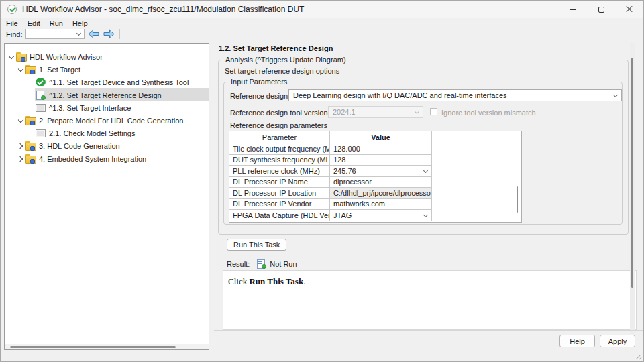 The width and height of the screenshot is (644, 362). Describe the element at coordinates (617, 341) in the screenshot. I see `apply-button: Apply` at that location.